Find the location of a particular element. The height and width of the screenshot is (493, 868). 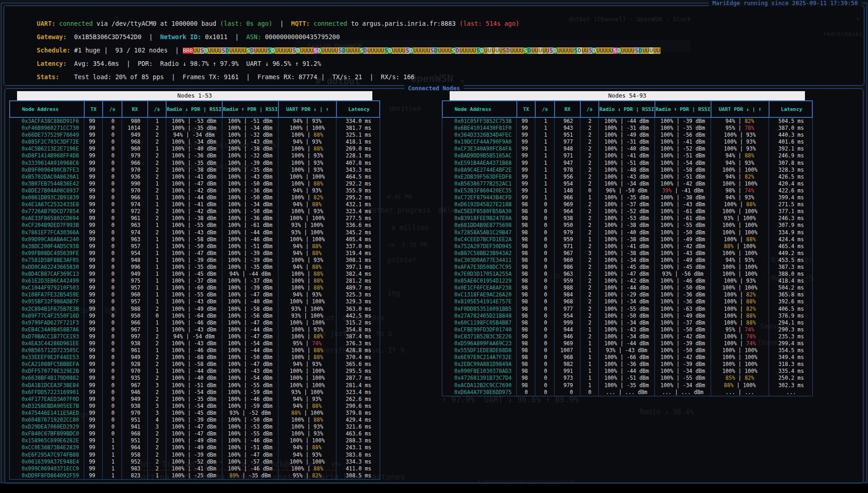

radio-up-pdr-rssi: 100% | -50 dBm is located at coordinates (683, 351).